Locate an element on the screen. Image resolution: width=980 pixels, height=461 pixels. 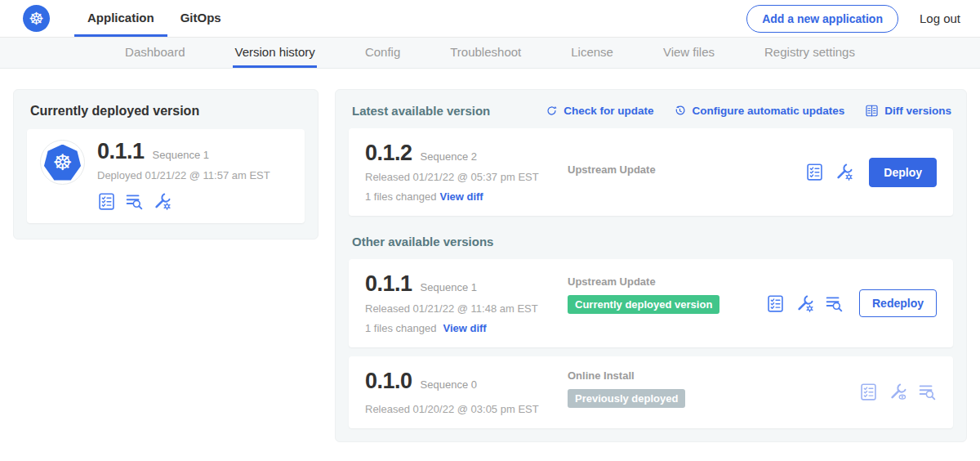
latest-available-title: Latest available version is located at coordinates (421, 111).